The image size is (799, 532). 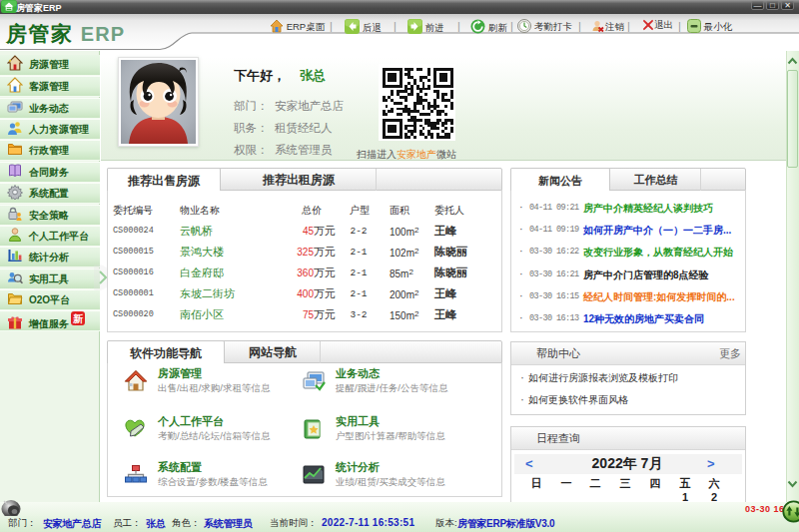 What do you see at coordinates (78, 319) in the screenshot?
I see `svg-text: 新` at bounding box center [78, 319].